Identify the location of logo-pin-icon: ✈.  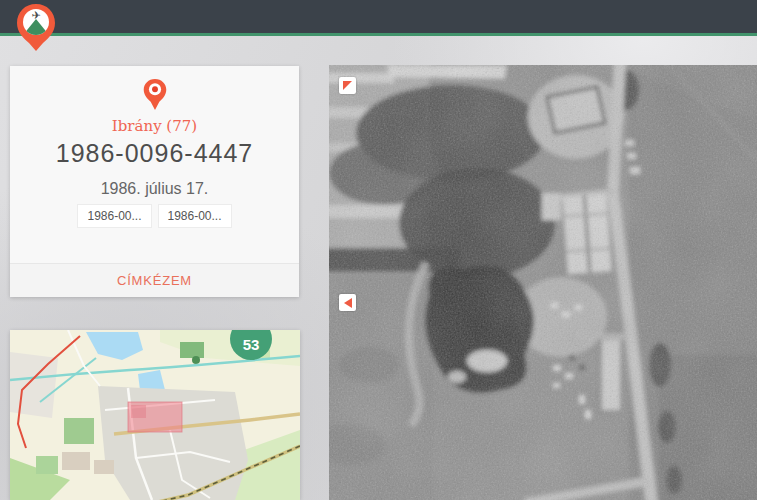
(36, 27).